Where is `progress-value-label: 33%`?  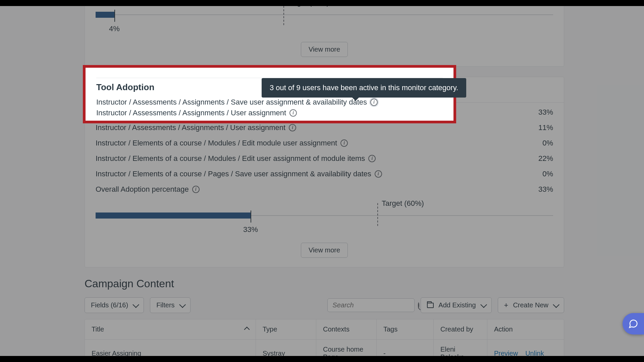 progress-value-label: 33% is located at coordinates (251, 230).